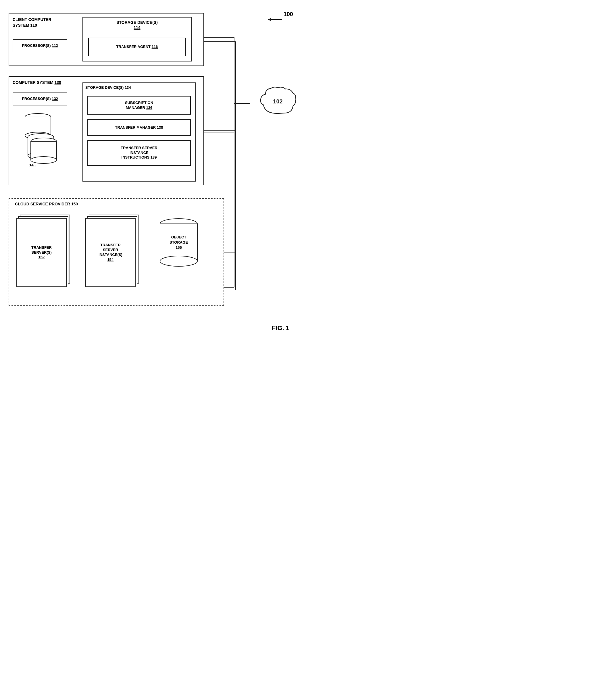  What do you see at coordinates (107, 39) in the screenshot?
I see `client-computer-system-box: CLIENT COMPUTERSYSTEM 110 PROCESSOR(S) 1…` at bounding box center [107, 39].